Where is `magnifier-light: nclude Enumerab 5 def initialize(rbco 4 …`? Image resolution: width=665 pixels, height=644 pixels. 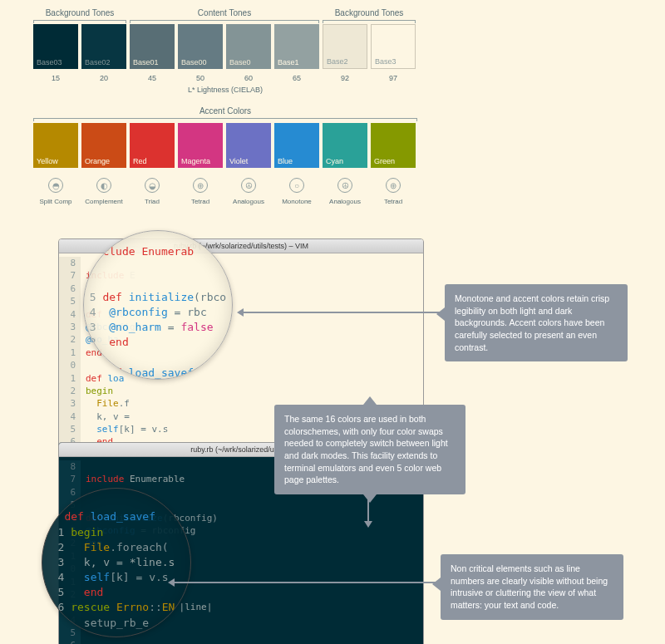
magnifier-light: nclude Enumerab 5 def initialize(rbco 4 … is located at coordinates (158, 305).